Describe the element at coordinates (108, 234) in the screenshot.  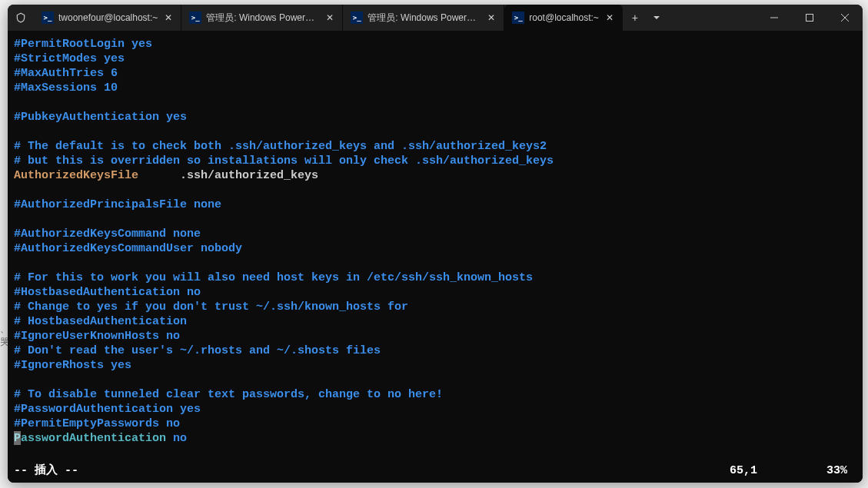
I see `config-line: #AuthorizedKeysCommand none` at that location.